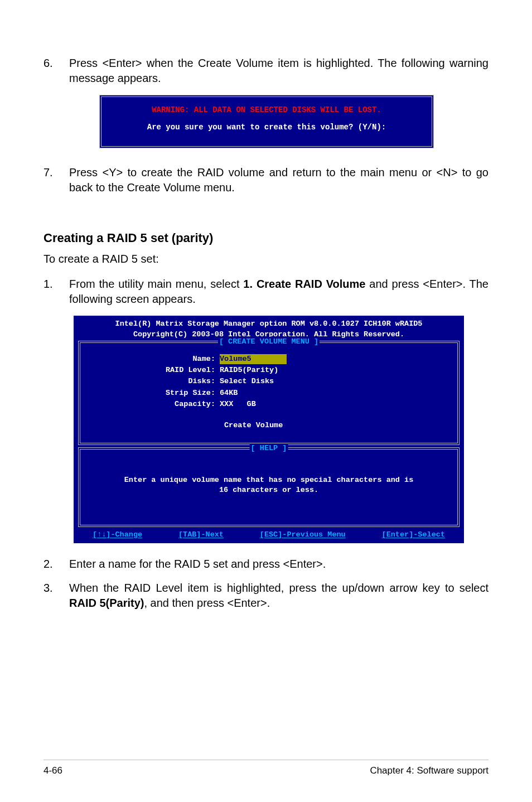  Describe the element at coordinates (253, 359) in the screenshot. I see `field-name-highlight: Volume5` at that location.